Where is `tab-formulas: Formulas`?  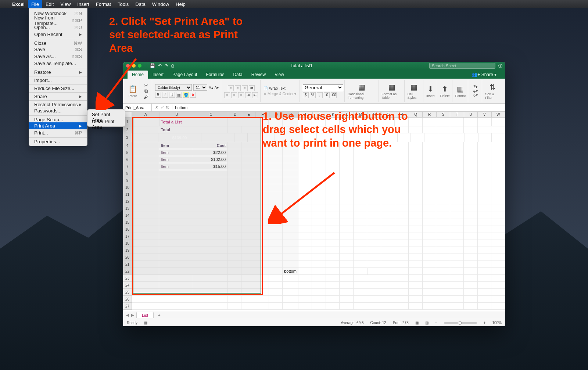 tab-formulas: Formulas is located at coordinates (215, 75).